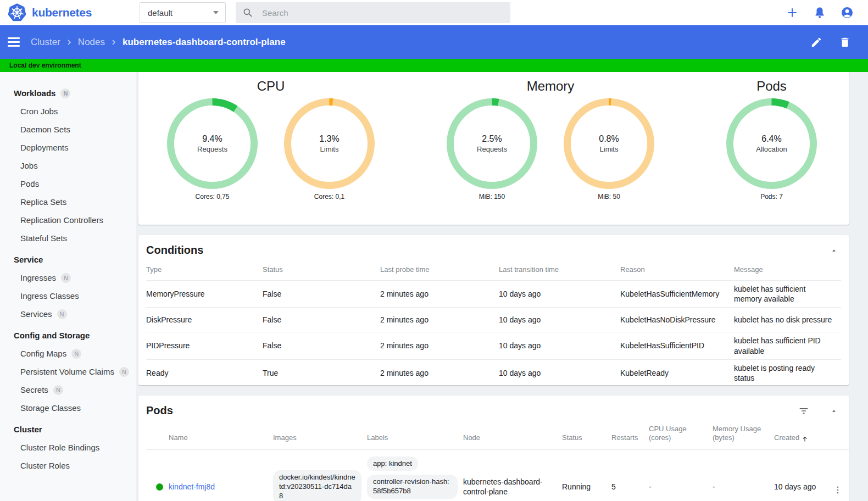  What do you see at coordinates (630, 487) in the screenshot?
I see `pod-restarts-cell: 5` at bounding box center [630, 487].